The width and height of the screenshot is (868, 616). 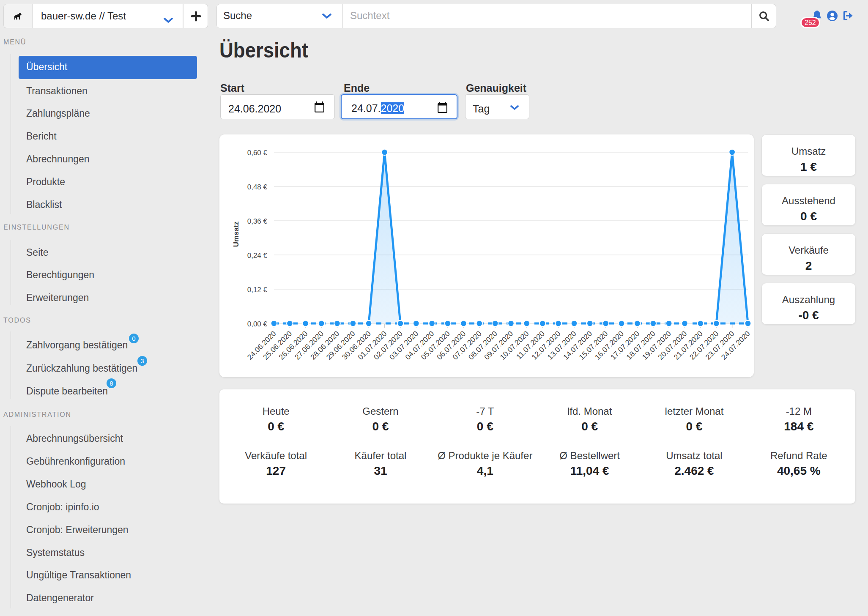 What do you see at coordinates (257, 153) in the screenshot?
I see `svg-text: 0,60 €` at bounding box center [257, 153].